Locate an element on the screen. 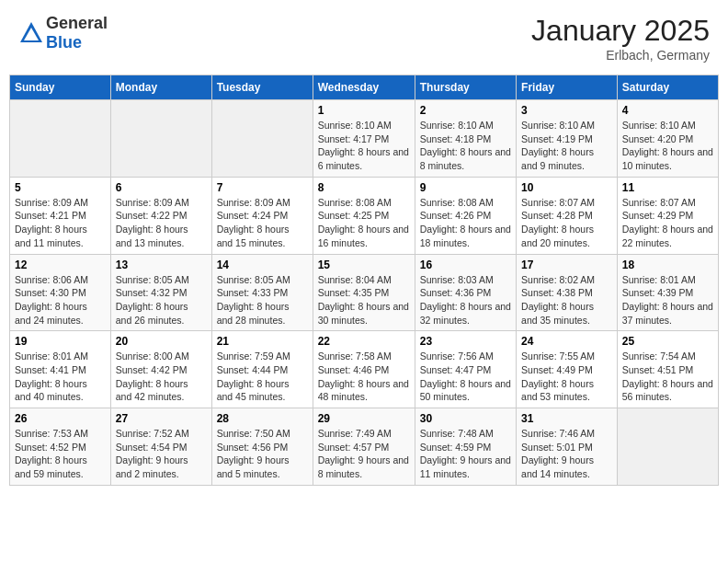 The image size is (728, 563). calendar-cell: 26Sunrise: 7:53 AM Sunset: 4:52 PM Dayli… is located at coordinates (61, 447).